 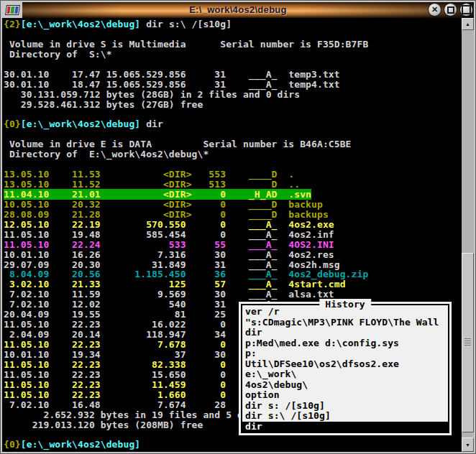 I want to click on terminal-line: 11.05.10 19.48 585.454 0 ___A_ 4os2.inf, so click(x=233, y=235).